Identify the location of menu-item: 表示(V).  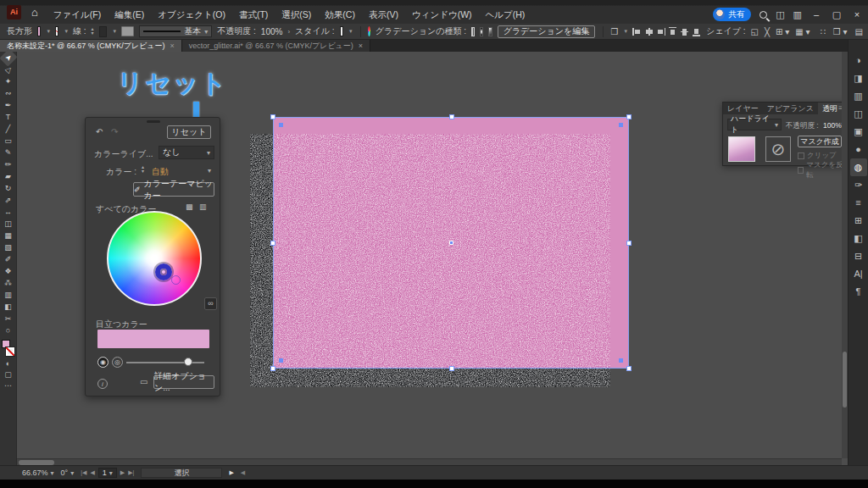
(383, 14).